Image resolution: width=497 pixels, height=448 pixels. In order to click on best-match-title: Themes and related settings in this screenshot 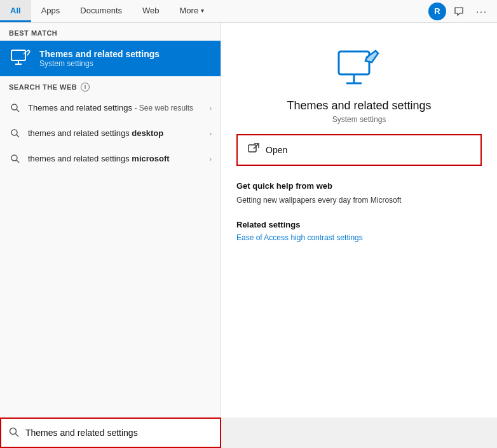, I will do `click(99, 54)`.